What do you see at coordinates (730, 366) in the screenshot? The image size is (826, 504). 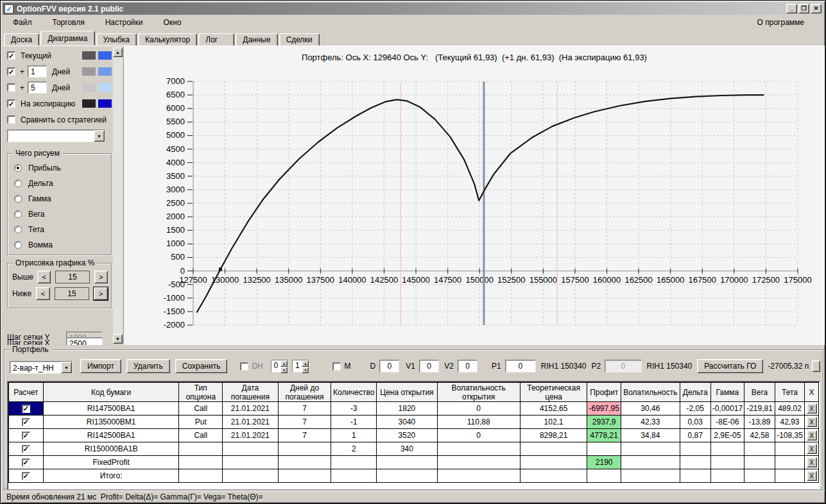 I see `calc-go-button: Рассчитать ГО` at bounding box center [730, 366].